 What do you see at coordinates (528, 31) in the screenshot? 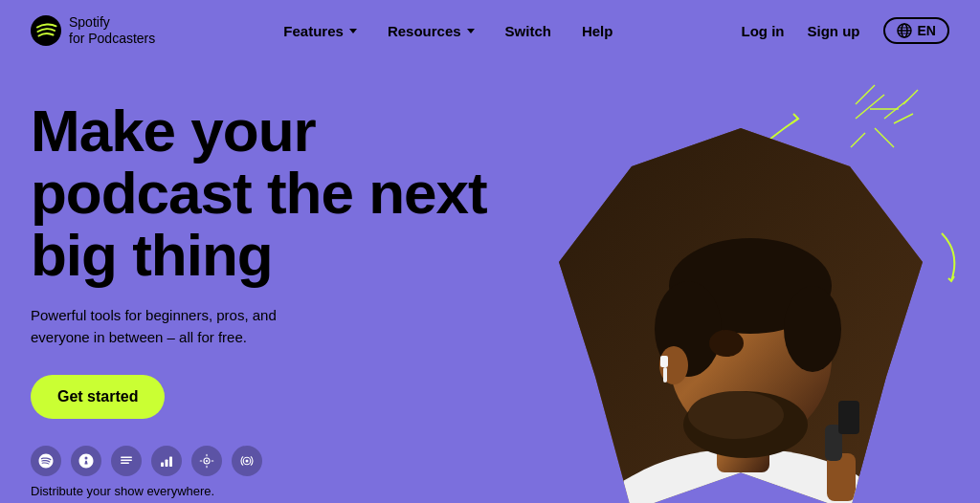
I see `nav-switch: Switch` at bounding box center [528, 31].